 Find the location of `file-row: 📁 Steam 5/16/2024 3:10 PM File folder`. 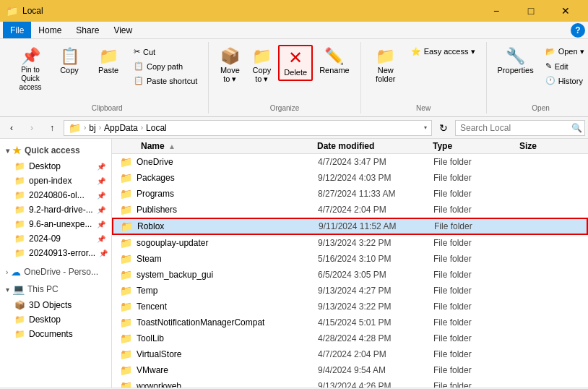

file-row: 📁 Steam 5/16/2024 3:10 PM File folder is located at coordinates (350, 259).